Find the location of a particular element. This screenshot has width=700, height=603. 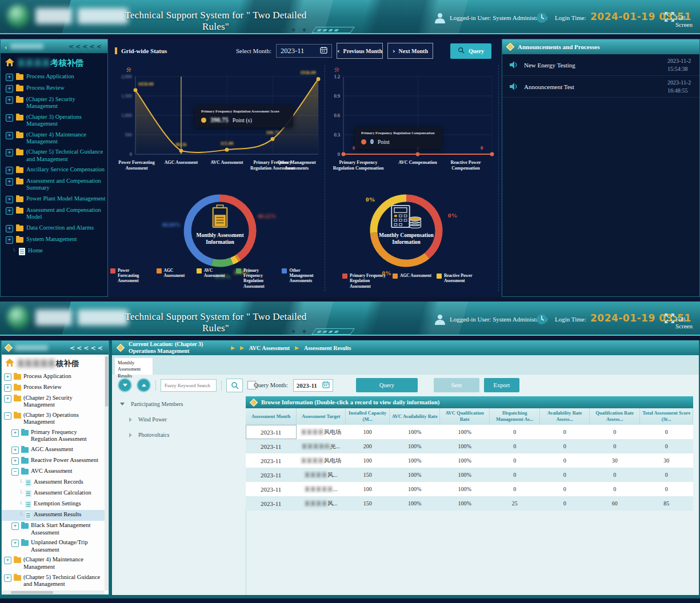

table-row: 2023-11某某某某机光...200100%100%0000 is located at coordinates (470, 447).